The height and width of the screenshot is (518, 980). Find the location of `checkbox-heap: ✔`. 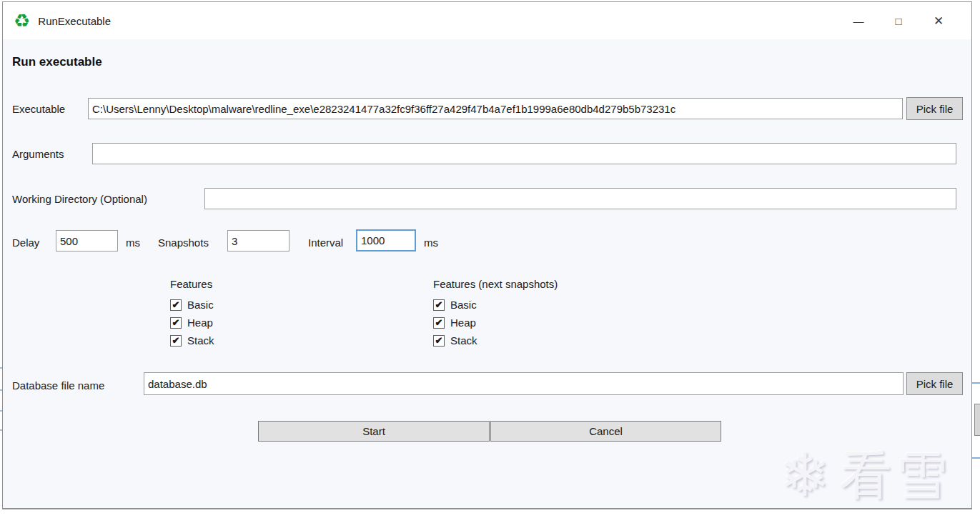

checkbox-heap: ✔ is located at coordinates (176, 323).